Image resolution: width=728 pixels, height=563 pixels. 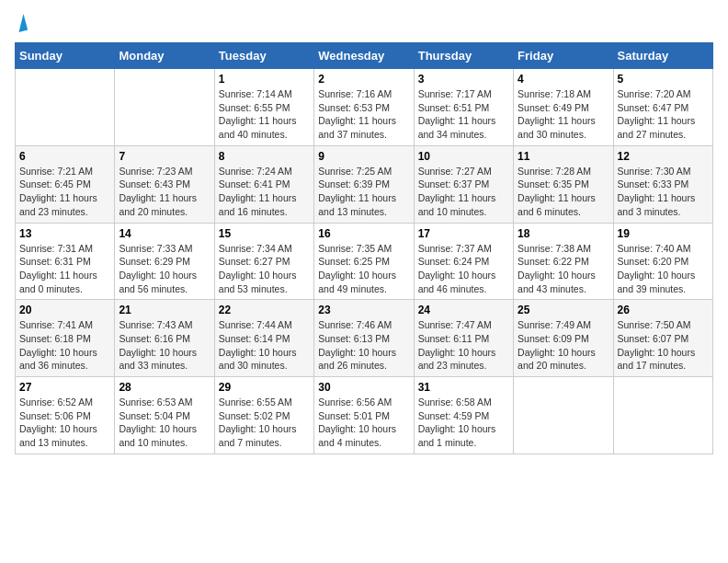 What do you see at coordinates (164, 387) in the screenshot?
I see `day-number: 28` at bounding box center [164, 387].